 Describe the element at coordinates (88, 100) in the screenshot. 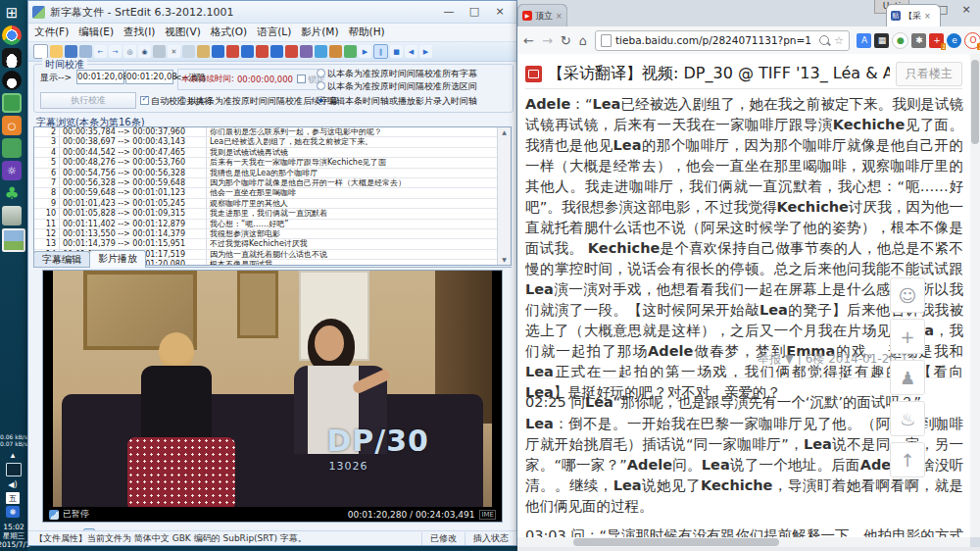

I see `execute-calibration-button: 执行校准` at that location.